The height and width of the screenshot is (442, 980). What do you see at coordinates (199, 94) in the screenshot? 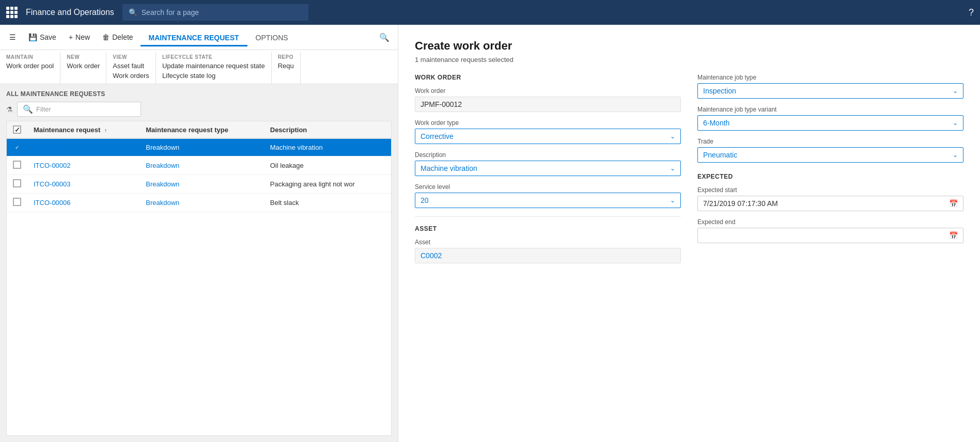
I see `section-title: ALL MAINTENANCE REQUESTS` at bounding box center [199, 94].